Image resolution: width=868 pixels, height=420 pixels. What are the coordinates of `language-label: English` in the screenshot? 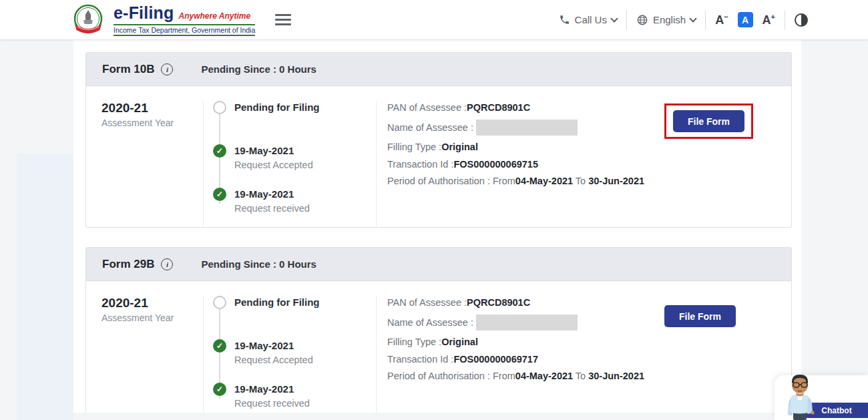 It's located at (669, 20).